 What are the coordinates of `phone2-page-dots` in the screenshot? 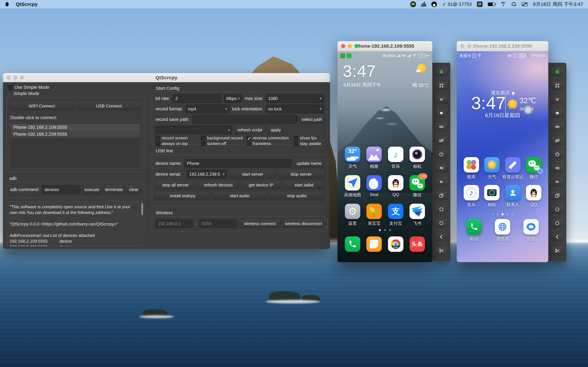 It's located at (502, 214).